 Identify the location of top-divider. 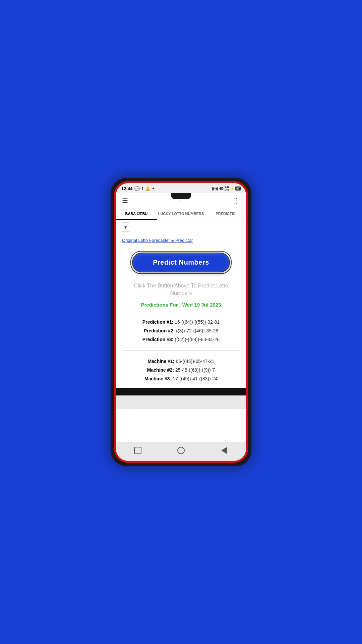
(181, 311).